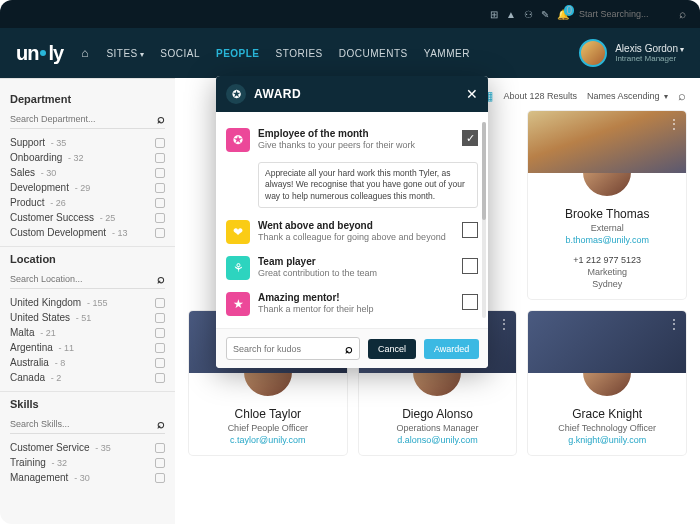 The width and height of the screenshot is (700, 524). What do you see at coordinates (494, 14) in the screenshot?
I see `apps-icon: ⊞` at bounding box center [494, 14].